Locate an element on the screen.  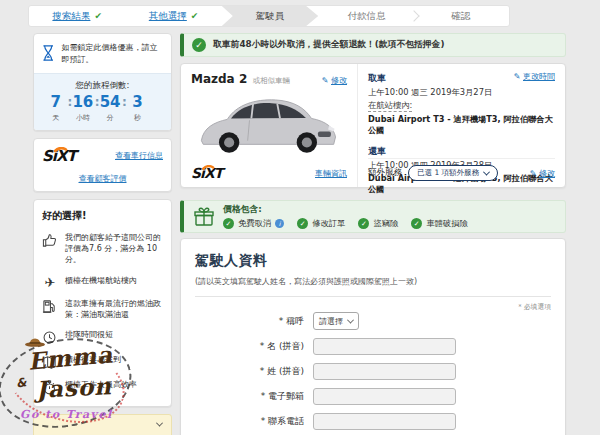
pickup-datetime: 上午10:00 週三 2019年3月27日 is located at coordinates (462, 92).